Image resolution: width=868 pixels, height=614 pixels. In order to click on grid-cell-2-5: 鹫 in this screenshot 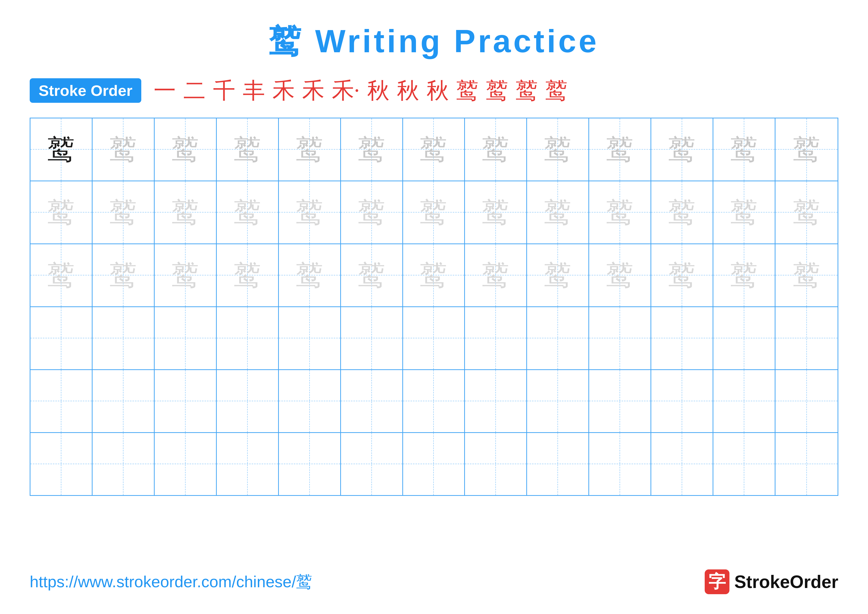, I will do `click(310, 213)`.